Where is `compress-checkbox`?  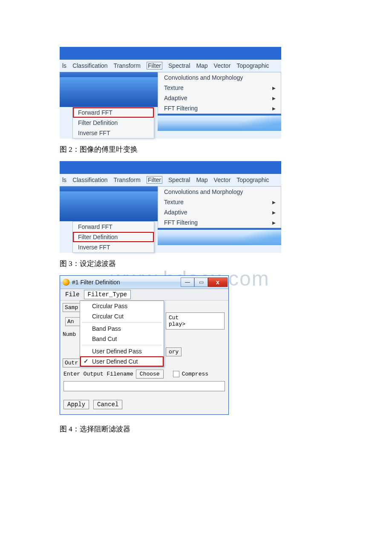 compress-checkbox is located at coordinates (176, 374).